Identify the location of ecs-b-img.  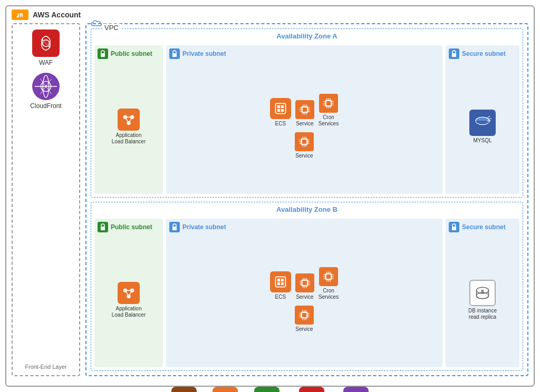
(281, 282).